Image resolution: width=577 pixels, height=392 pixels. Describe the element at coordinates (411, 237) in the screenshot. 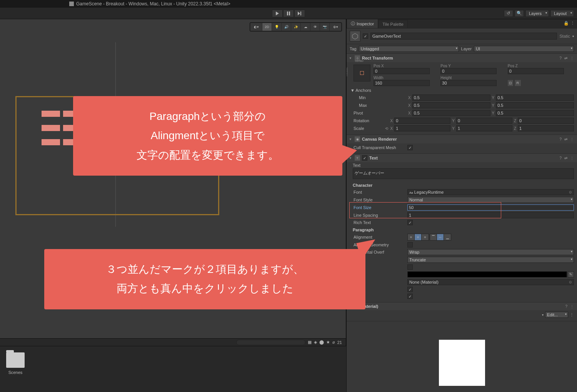

I see `align-left-button: ≡` at that location.